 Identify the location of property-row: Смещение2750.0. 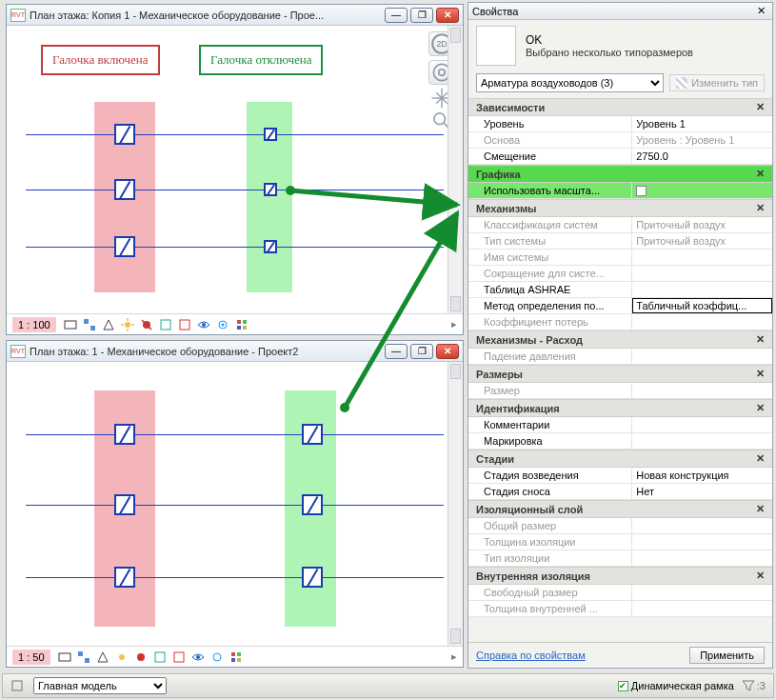
(621, 156).